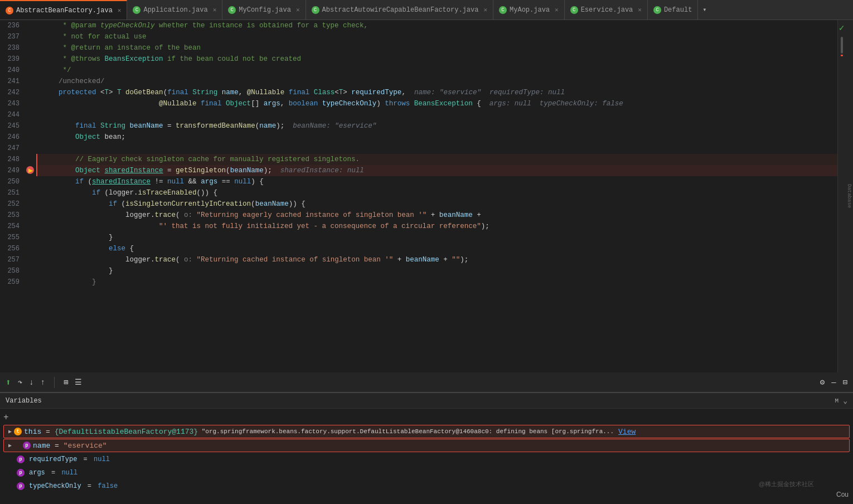 The width and height of the screenshot is (853, 504). I want to click on tab-label: AbstractAutowireCapableBeanFactory.java, so click(400, 10).